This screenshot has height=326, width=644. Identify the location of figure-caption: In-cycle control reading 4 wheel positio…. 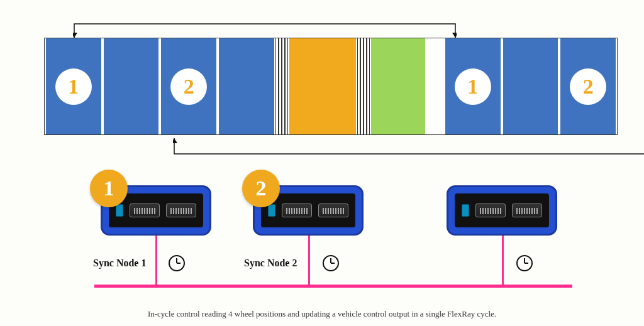
(322, 314).